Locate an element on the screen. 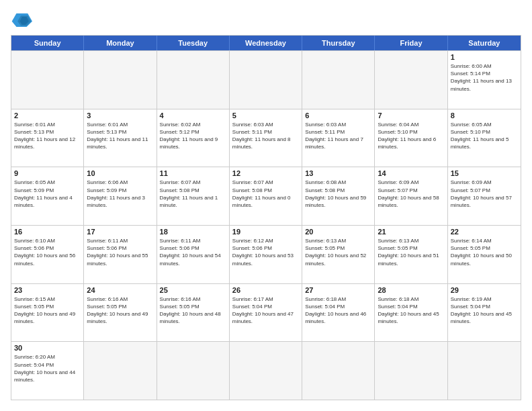 This screenshot has width=532, height=411. calendar-cell: 30Sunrise: 6:20 AM Sunset: 5:04 PM Dayli… is located at coordinates (48, 371).